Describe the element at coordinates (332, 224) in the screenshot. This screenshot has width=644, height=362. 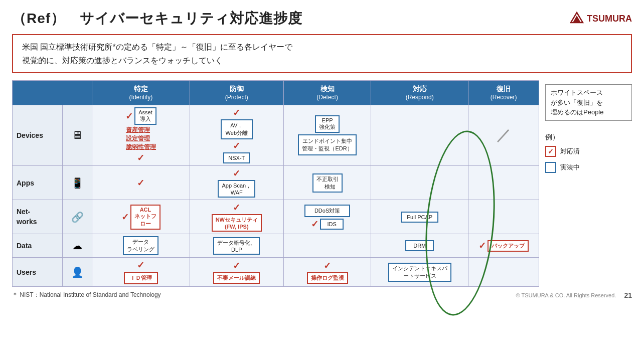
I see `ids-box: IDS` at that location.